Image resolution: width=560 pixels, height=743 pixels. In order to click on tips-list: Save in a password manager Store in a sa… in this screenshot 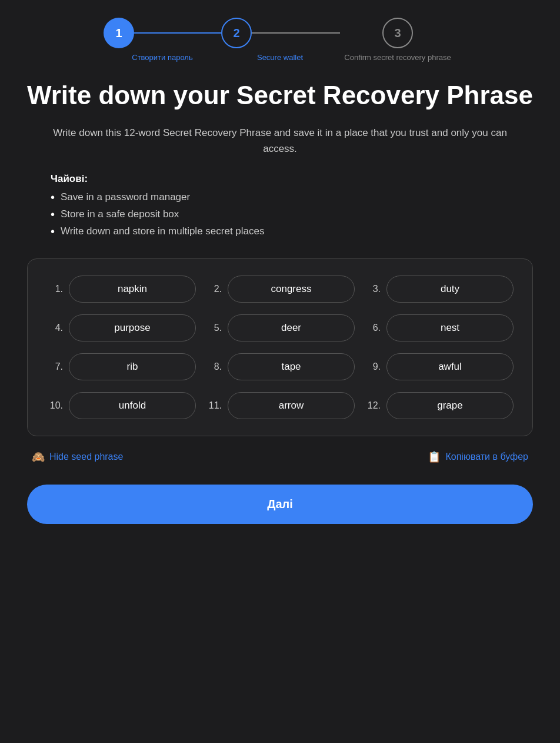, I will do `click(280, 214)`.